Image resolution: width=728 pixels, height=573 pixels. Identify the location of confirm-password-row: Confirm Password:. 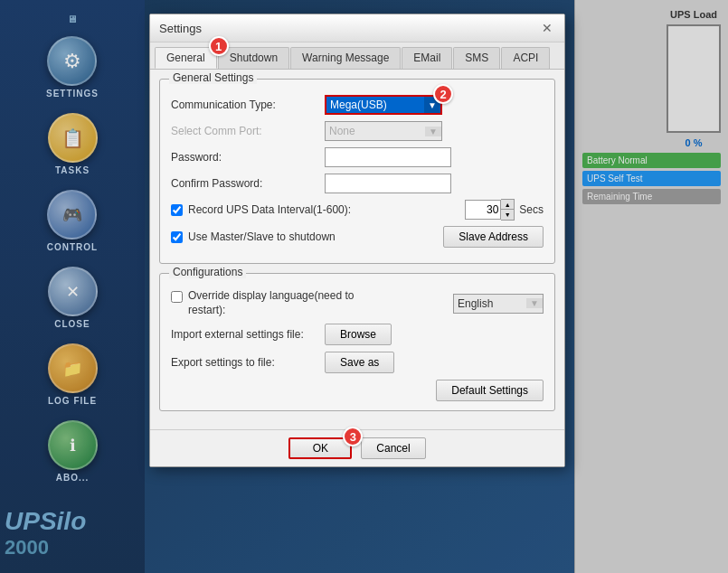
(357, 183).